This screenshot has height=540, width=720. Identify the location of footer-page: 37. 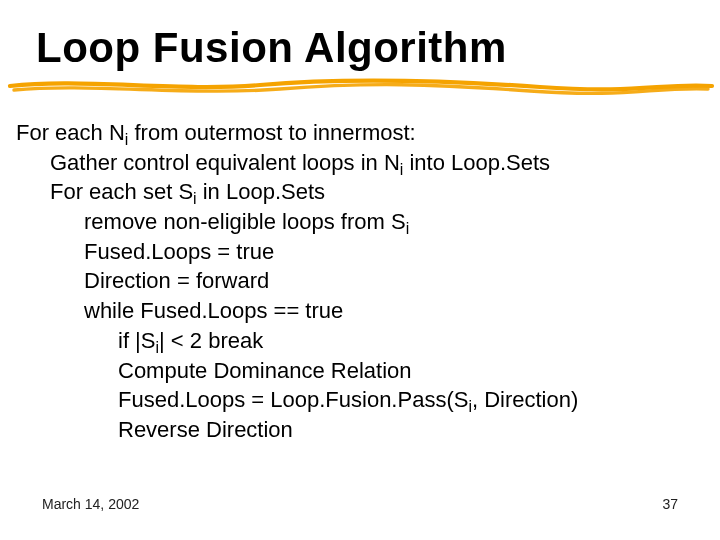
(670, 504).